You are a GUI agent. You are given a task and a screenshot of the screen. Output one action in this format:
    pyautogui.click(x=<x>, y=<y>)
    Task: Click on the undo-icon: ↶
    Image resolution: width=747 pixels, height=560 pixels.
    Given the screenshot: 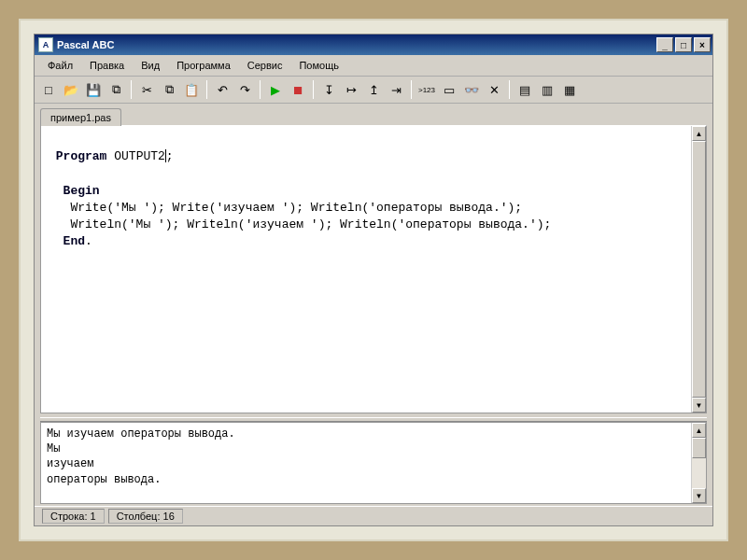 What is the action you would take?
    pyautogui.click(x=222, y=90)
    